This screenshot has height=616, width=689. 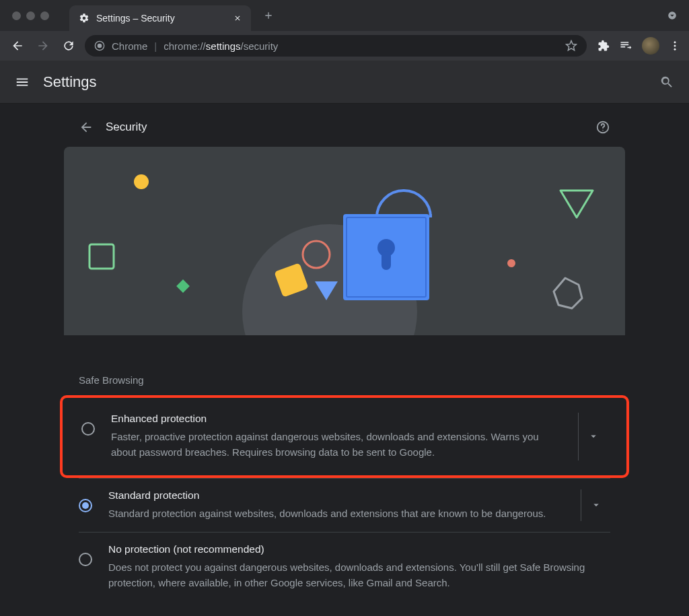 What do you see at coordinates (44, 16) in the screenshot?
I see `window-zoom-button` at bounding box center [44, 16].